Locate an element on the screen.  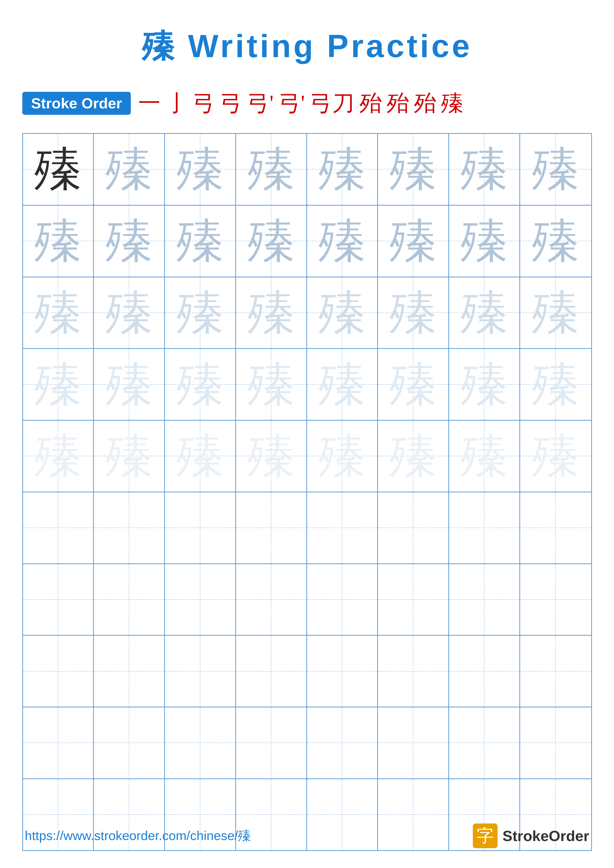
footer-logo: 字 StrokeOrder is located at coordinates (531, 836).